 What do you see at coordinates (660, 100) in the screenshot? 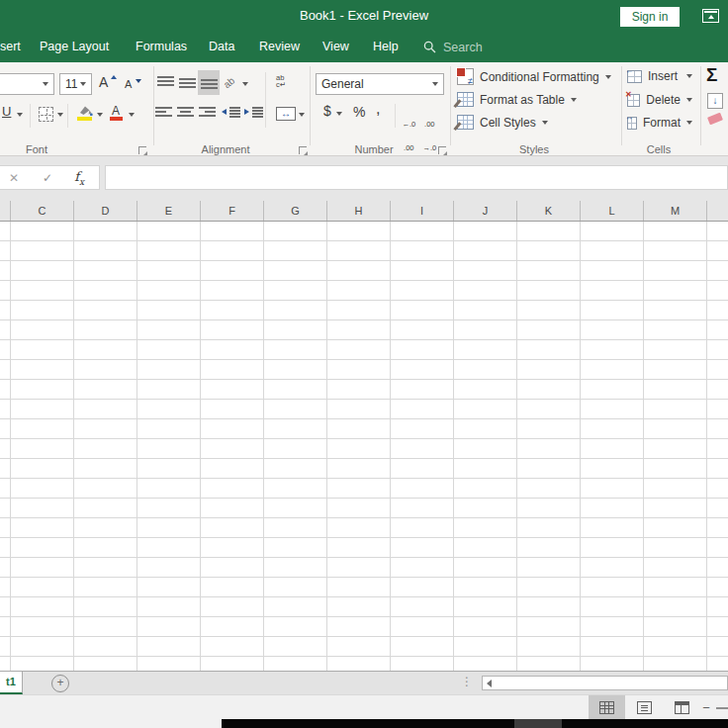
I see `delete-cells-button: ✕ Delete` at bounding box center [660, 100].